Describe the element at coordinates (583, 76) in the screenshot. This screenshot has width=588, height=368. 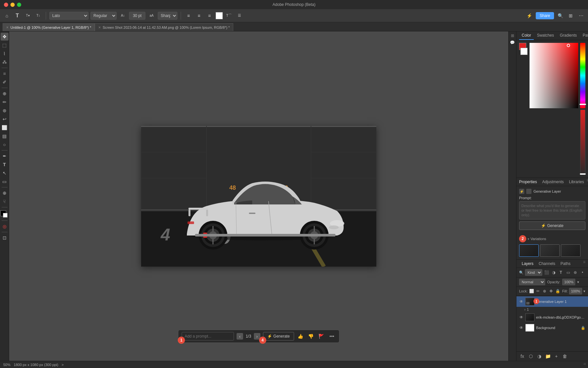
I see `hue-slider` at that location.